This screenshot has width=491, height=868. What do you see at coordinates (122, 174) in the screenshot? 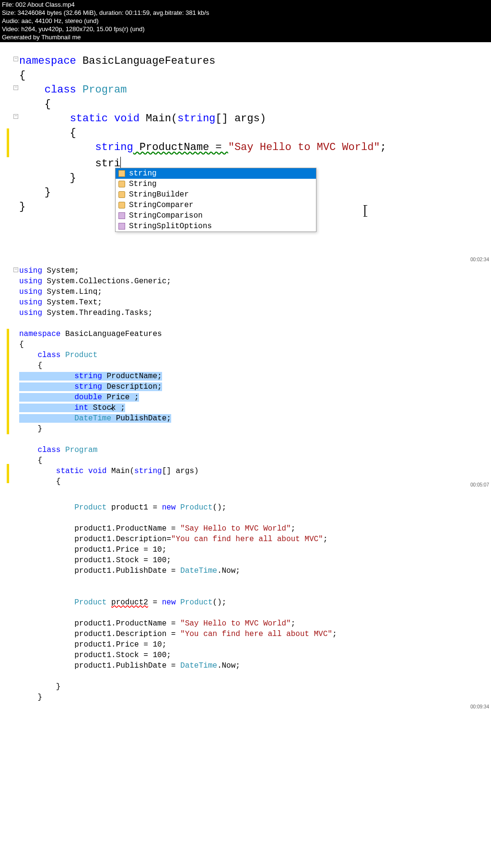
I see `struct-icon` at bounding box center [122, 174].